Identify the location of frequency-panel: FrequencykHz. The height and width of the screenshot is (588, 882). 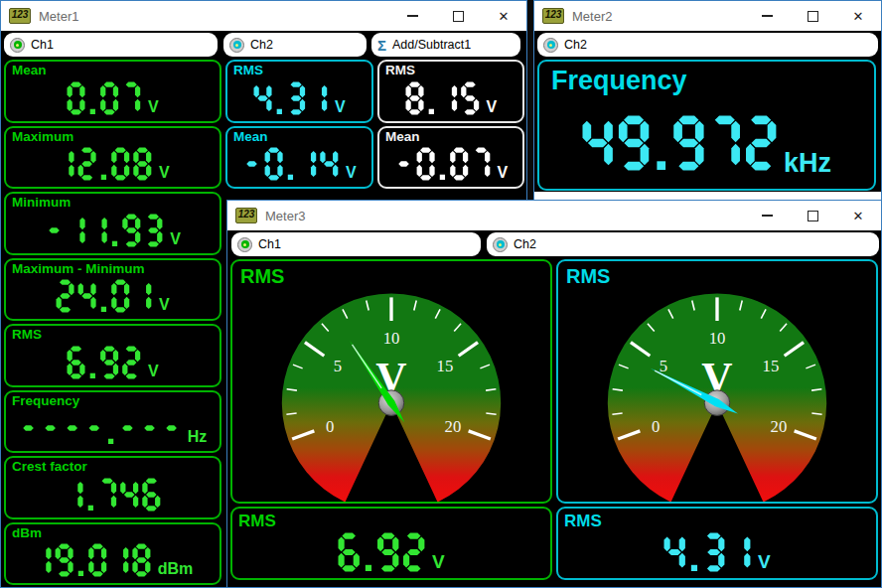
(707, 125).